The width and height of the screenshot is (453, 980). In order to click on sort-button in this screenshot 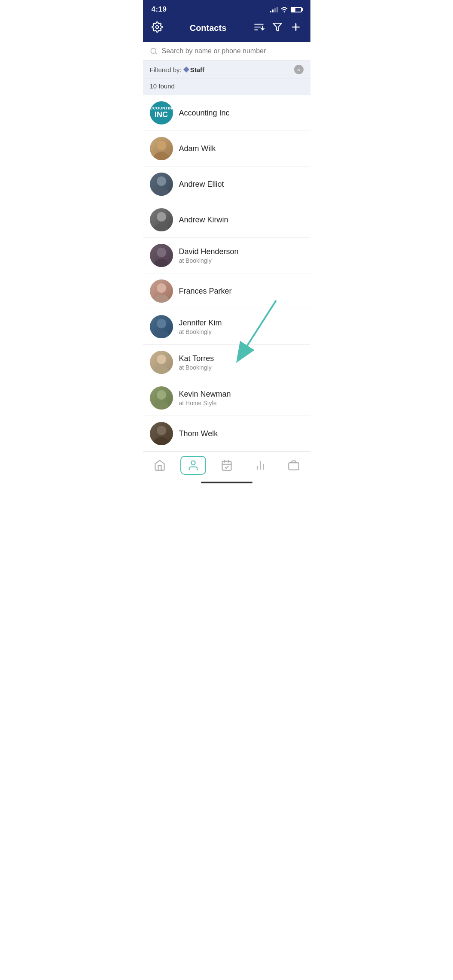, I will do `click(259, 28)`.